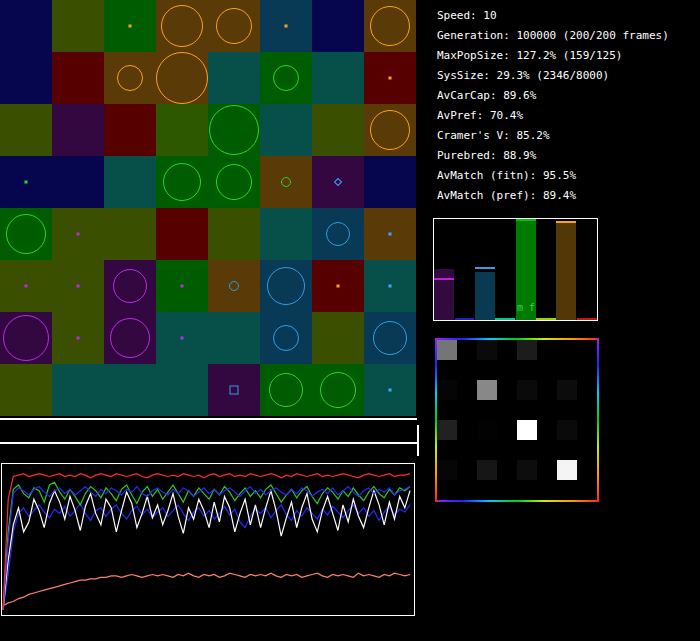 This screenshot has width=700, height=641. I want to click on stats-panel: Speed: 10Generation: 100000 (200/200 fra…, so click(553, 106).